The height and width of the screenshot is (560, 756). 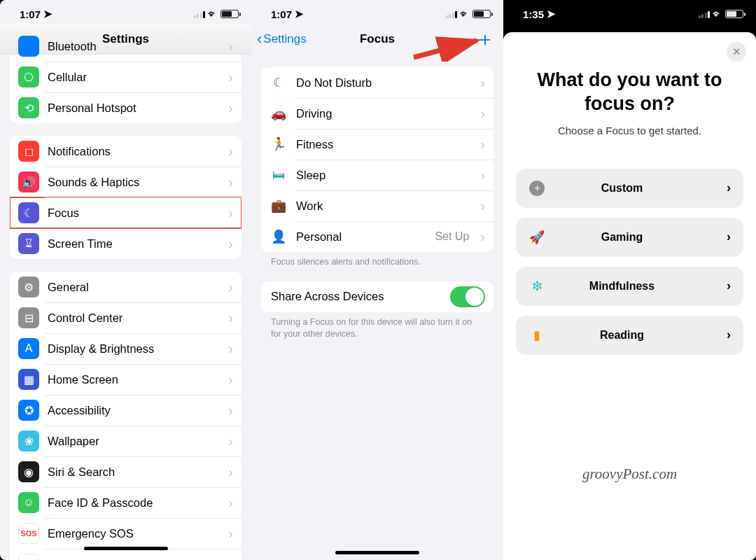 I want to click on focus-option-gaming: 🚀Gaming›, so click(x=630, y=237).